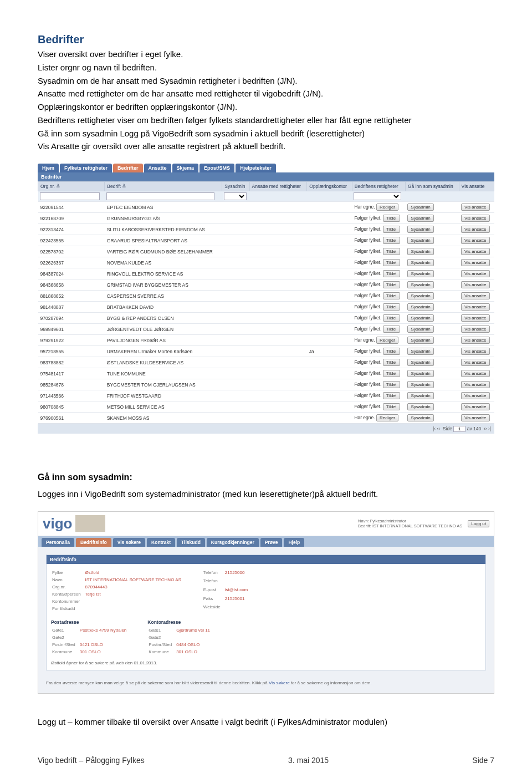  I want to click on pager-arrows-right: ›› ›|, so click(488, 429).